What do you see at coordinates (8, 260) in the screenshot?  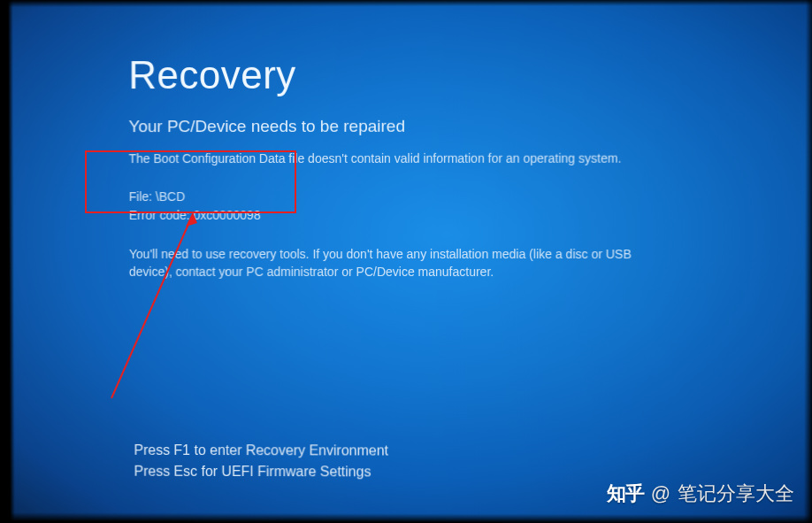 I see `photo-edge-left` at bounding box center [8, 260].